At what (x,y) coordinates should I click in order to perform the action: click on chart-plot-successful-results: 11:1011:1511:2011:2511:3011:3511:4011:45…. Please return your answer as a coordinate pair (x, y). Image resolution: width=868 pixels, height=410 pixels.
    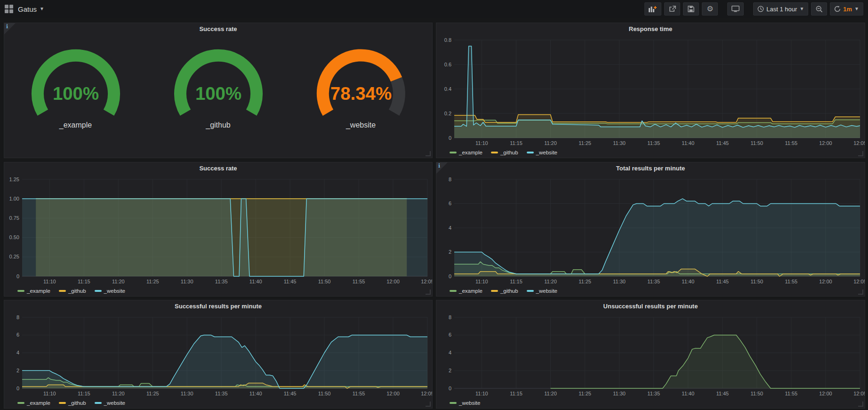
    Looking at the image, I should click on (218, 355).